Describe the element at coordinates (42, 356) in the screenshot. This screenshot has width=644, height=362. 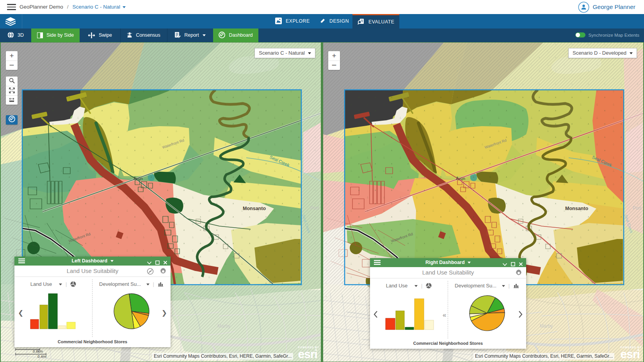
I see `svg-text: 0.4mi` at that location.